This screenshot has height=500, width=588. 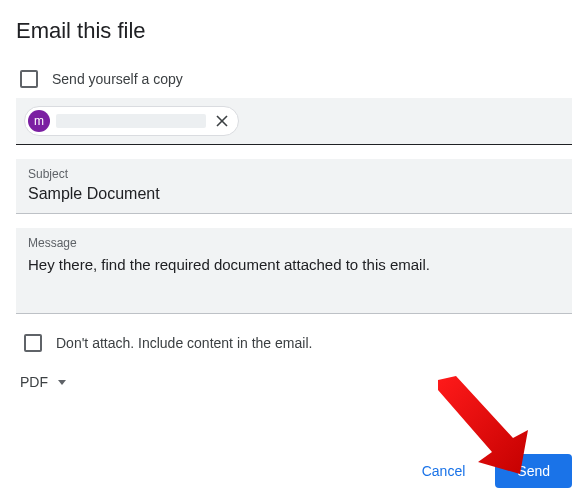 What do you see at coordinates (294, 243) in the screenshot?
I see `message-label: Message` at bounding box center [294, 243].